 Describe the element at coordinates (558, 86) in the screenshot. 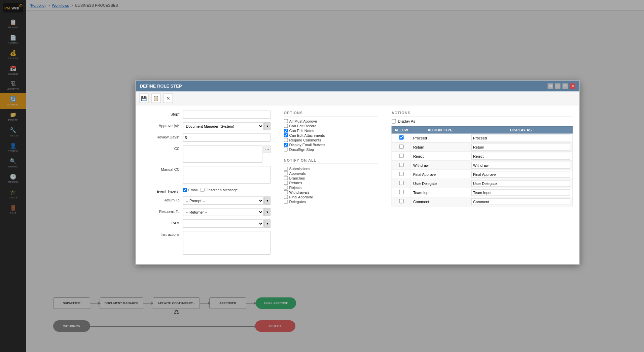

I see `modal-minimize-button: ─` at that location.